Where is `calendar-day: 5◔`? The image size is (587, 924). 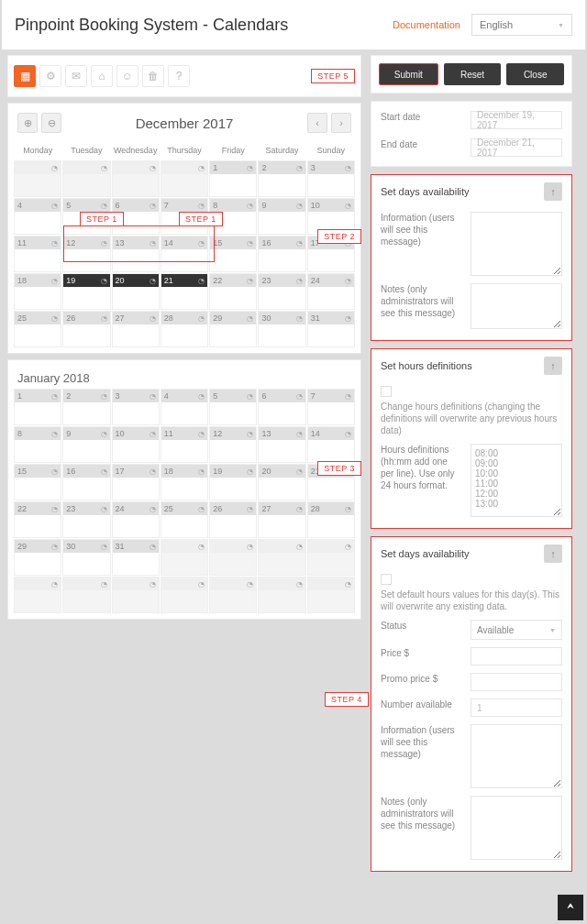
calendar-day: 5◔ is located at coordinates (233, 407).